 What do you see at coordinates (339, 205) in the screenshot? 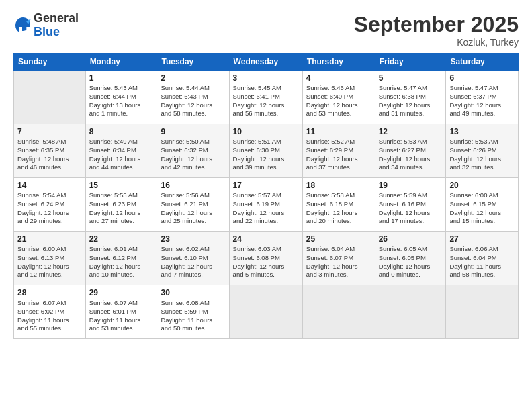
I see `day-cell: 18Sunrise: 5:58 AM Sunset: 6:18 PM Dayli…` at bounding box center [339, 205].